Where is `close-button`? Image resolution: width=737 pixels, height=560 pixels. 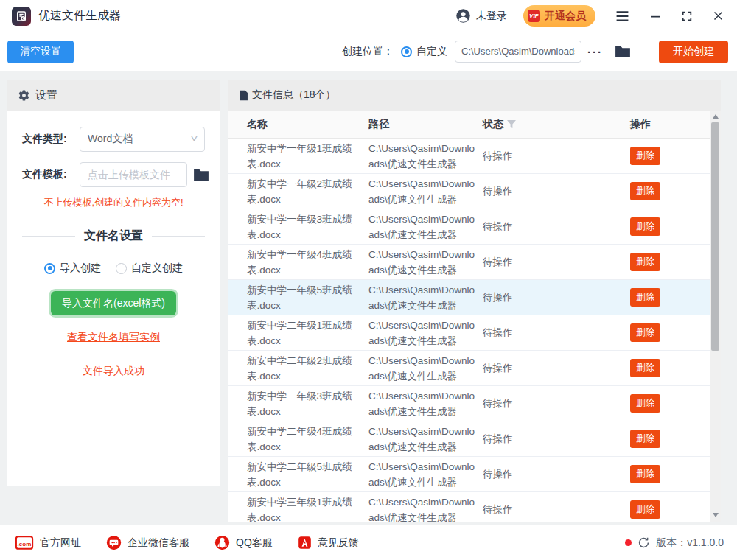
close-button is located at coordinates (718, 16).